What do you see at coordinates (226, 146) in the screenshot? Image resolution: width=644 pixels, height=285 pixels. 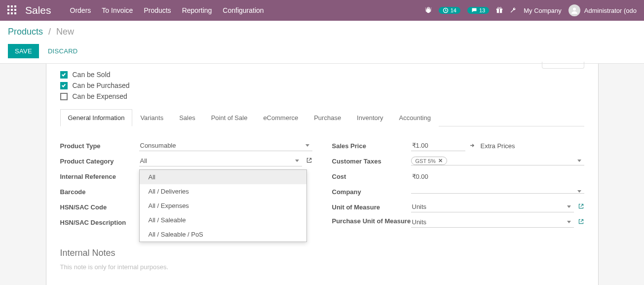 I see `product-type-select: Consumable` at bounding box center [226, 146].